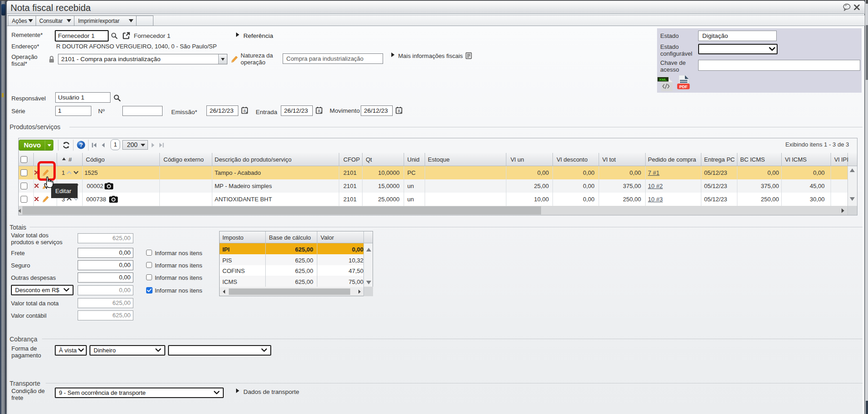  I want to click on svg-text: PDF, so click(684, 87).